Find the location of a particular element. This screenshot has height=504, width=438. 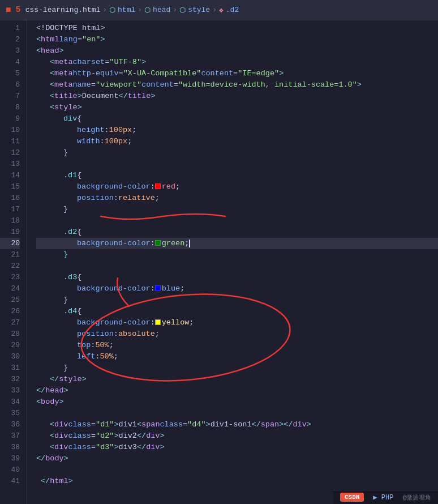

ln-9: 9 is located at coordinates (10, 119).